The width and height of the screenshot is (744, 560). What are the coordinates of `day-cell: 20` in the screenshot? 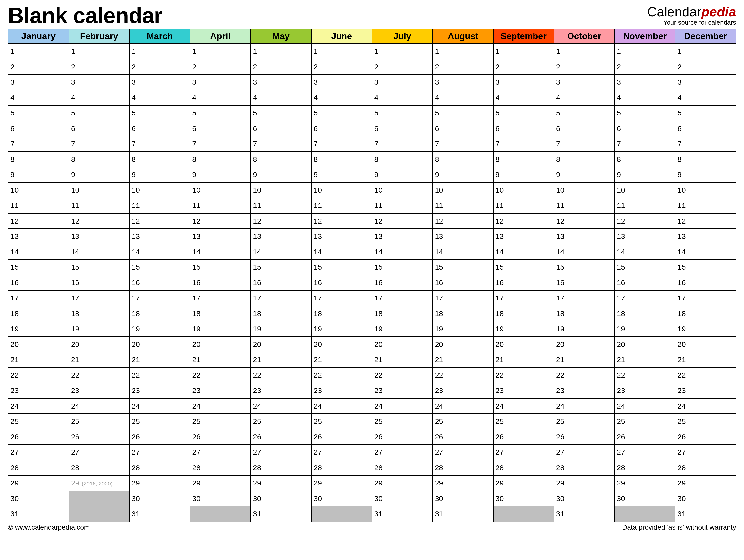 It's located at (220, 344).